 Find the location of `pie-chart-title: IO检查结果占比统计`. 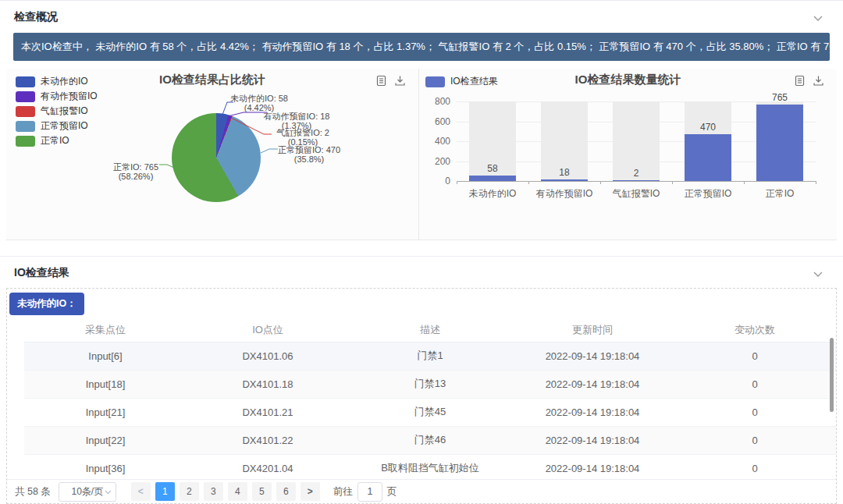

pie-chart-title: IO检查结果占比统计 is located at coordinates (212, 80).